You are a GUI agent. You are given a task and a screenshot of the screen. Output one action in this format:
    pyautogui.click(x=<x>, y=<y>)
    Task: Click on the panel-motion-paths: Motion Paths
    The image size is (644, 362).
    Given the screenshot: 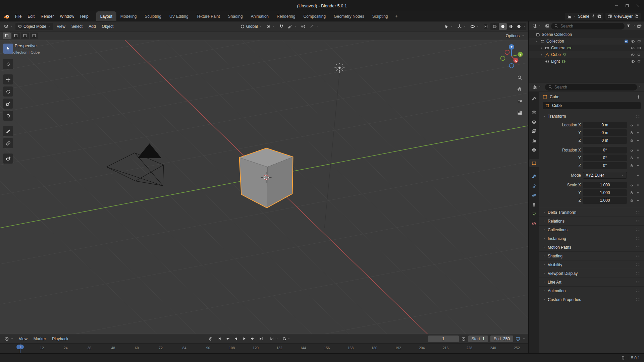 What is the action you would take?
    pyautogui.click(x=592, y=247)
    